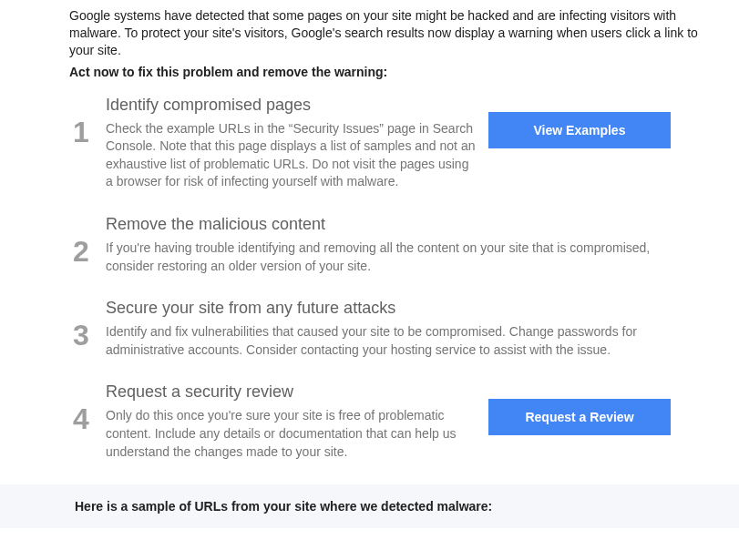  Describe the element at coordinates (89, 121) in the screenshot. I see `step-number: 1` at that location.